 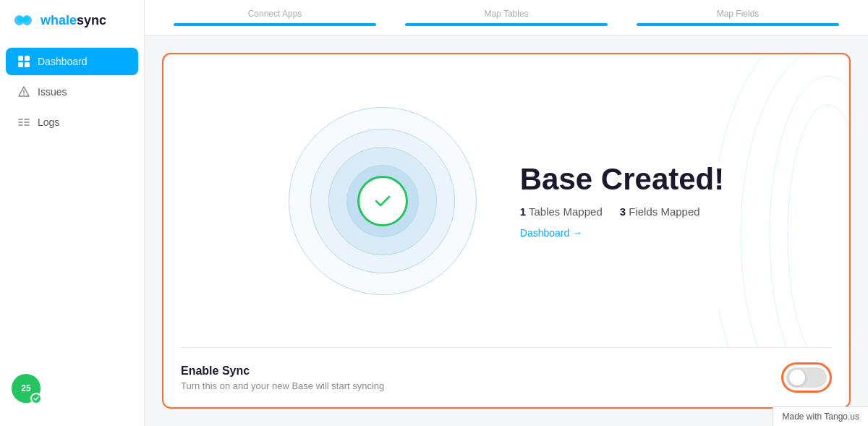 I want to click on sidebar-item-dashboard: Dashboard, so click(x=72, y=61).